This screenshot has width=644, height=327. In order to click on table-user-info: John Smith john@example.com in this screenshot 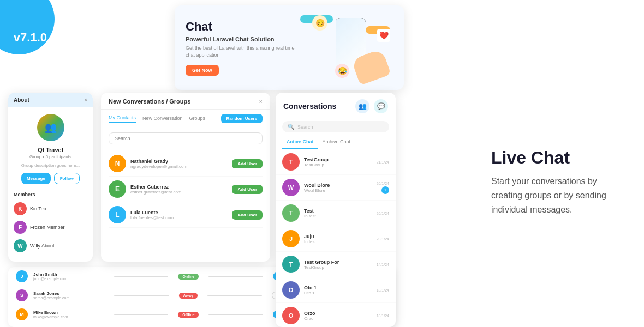, I will do `click(69, 276)`.